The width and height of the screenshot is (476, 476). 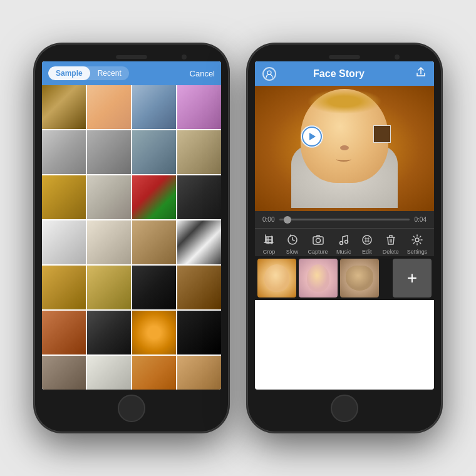 I want to click on share-button, so click(x=421, y=74).